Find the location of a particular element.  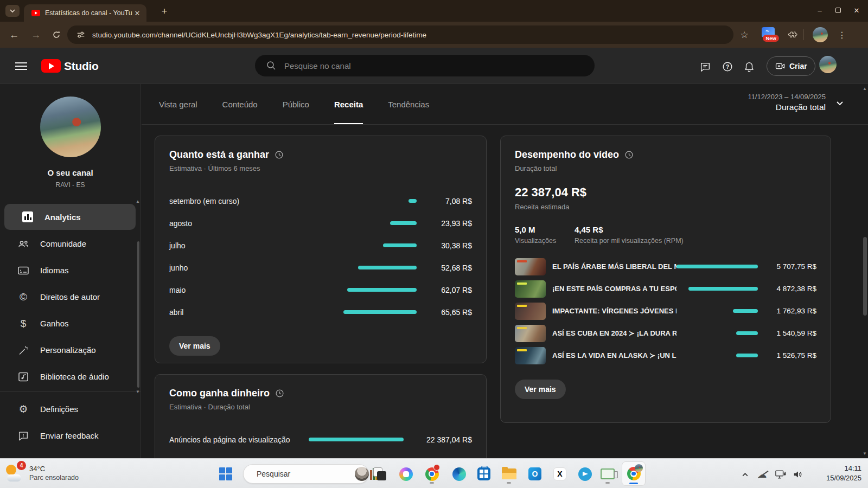

create-button: Criar is located at coordinates (791, 66).